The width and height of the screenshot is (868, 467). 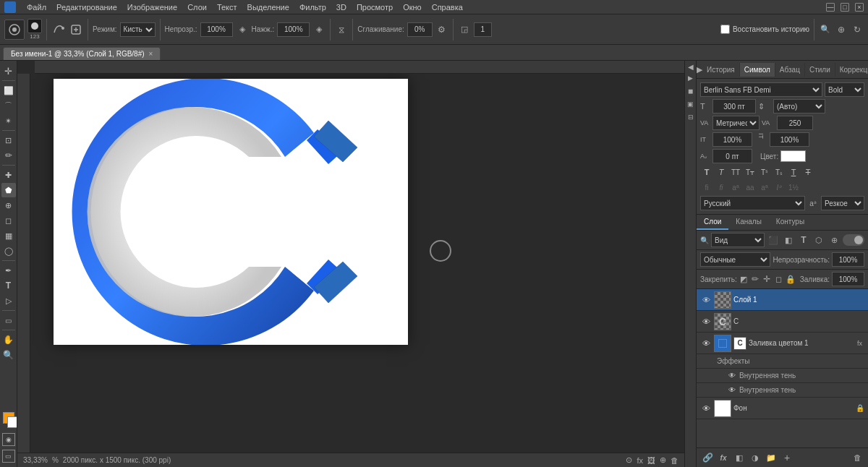 What do you see at coordinates (834, 240) in the screenshot?
I see `layer-filter-smart: ⊕` at bounding box center [834, 240].